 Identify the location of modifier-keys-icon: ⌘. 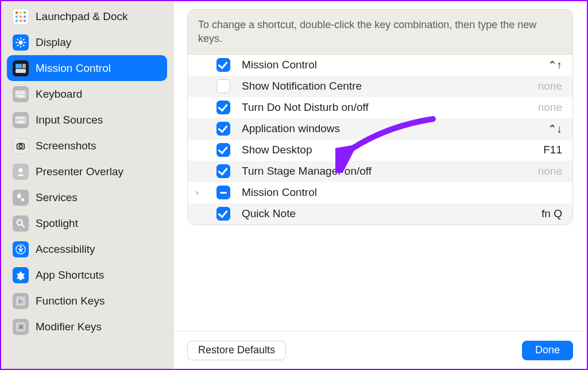
(21, 327).